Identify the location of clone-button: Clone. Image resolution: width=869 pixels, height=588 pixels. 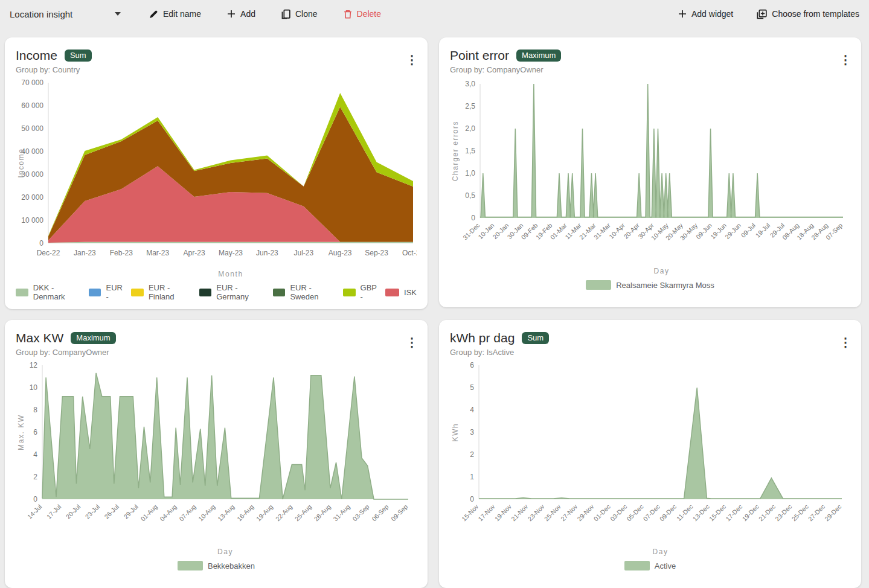
(300, 14).